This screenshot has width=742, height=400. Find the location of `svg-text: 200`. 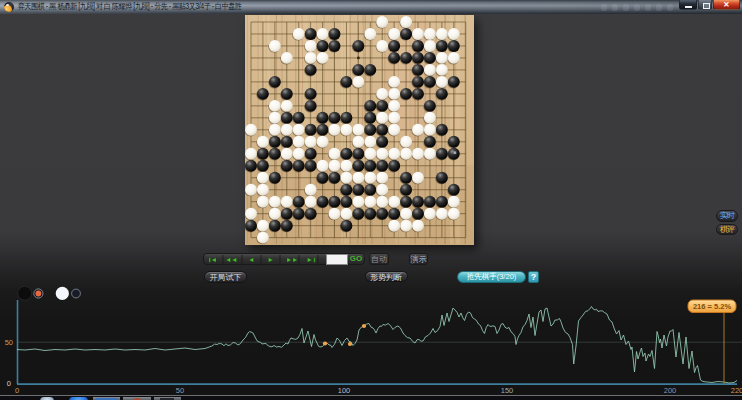

svg-text: 200 is located at coordinates (670, 390).